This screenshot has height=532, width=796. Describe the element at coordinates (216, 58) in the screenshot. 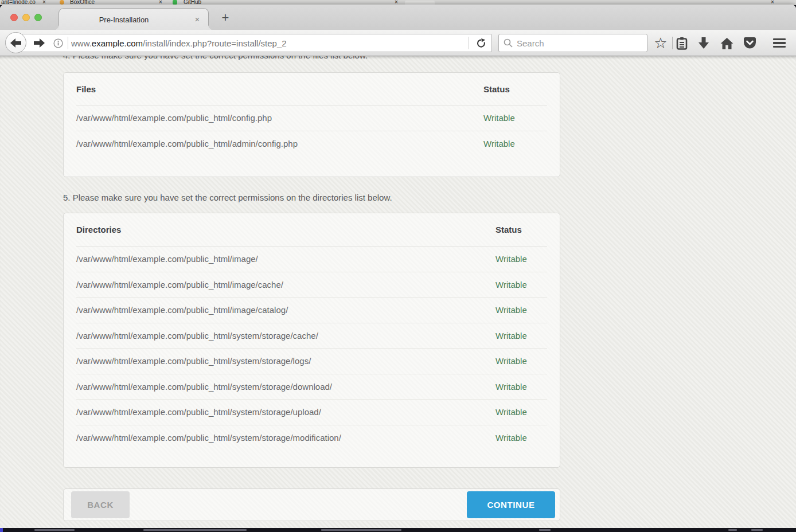

I see `step4-heading: 4. Please make sure you have set the cor…` at that location.